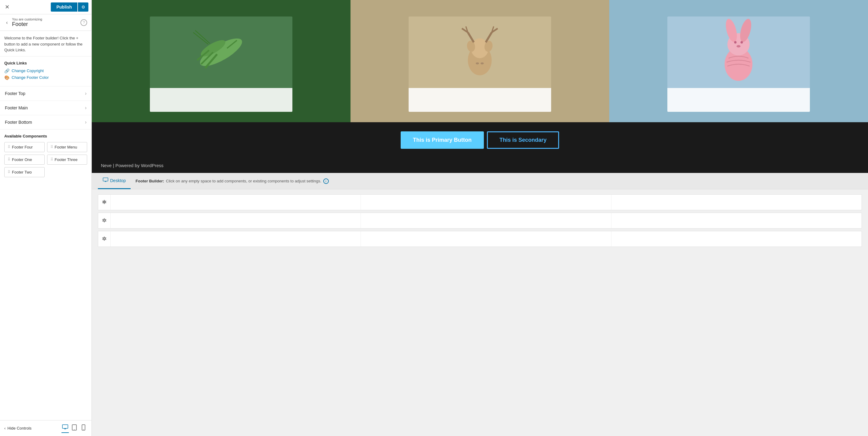 This screenshot has width=868, height=436. Describe the element at coordinates (46, 136) in the screenshot. I see `available-components-title: Available Components` at that location.